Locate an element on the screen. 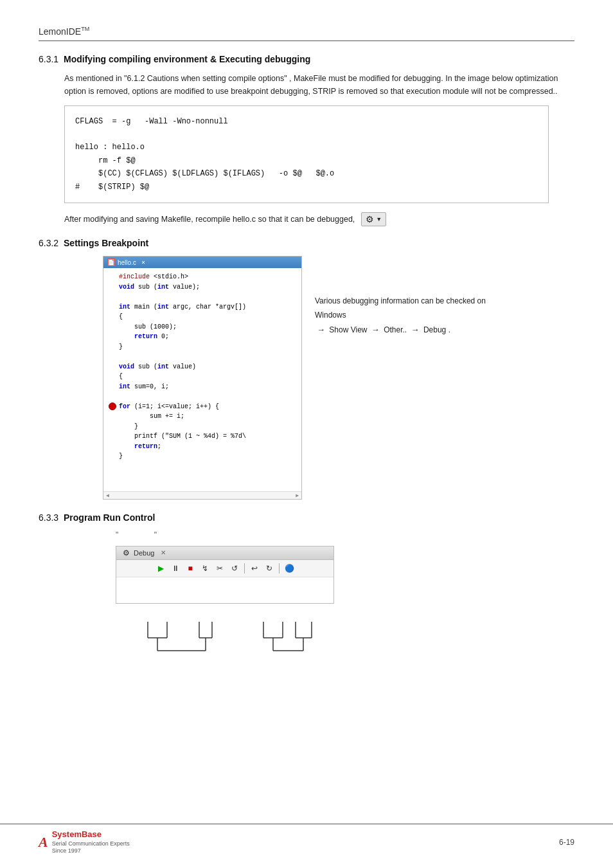 The width and height of the screenshot is (613, 868). section-633-num: 6.3.3 is located at coordinates (49, 518).